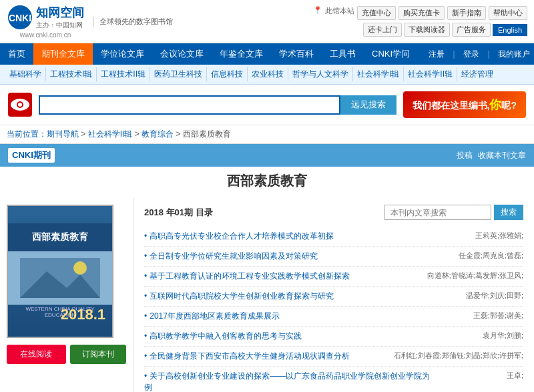 This screenshot has height=392, width=534. What do you see at coordinates (218, 105) in the screenshot?
I see `search-input-box: 远见搜索` at bounding box center [218, 105].